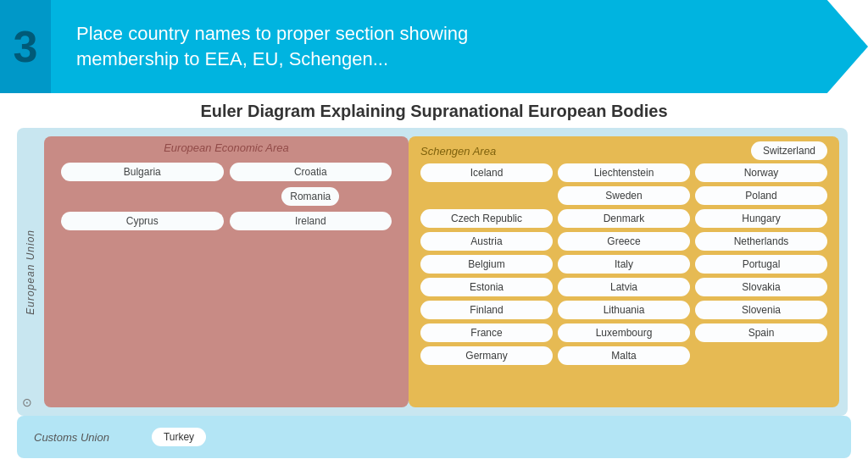 This screenshot has height=470, width=868. What do you see at coordinates (624, 310) in the screenshot?
I see `list-item: Lithuania` at bounding box center [624, 310].